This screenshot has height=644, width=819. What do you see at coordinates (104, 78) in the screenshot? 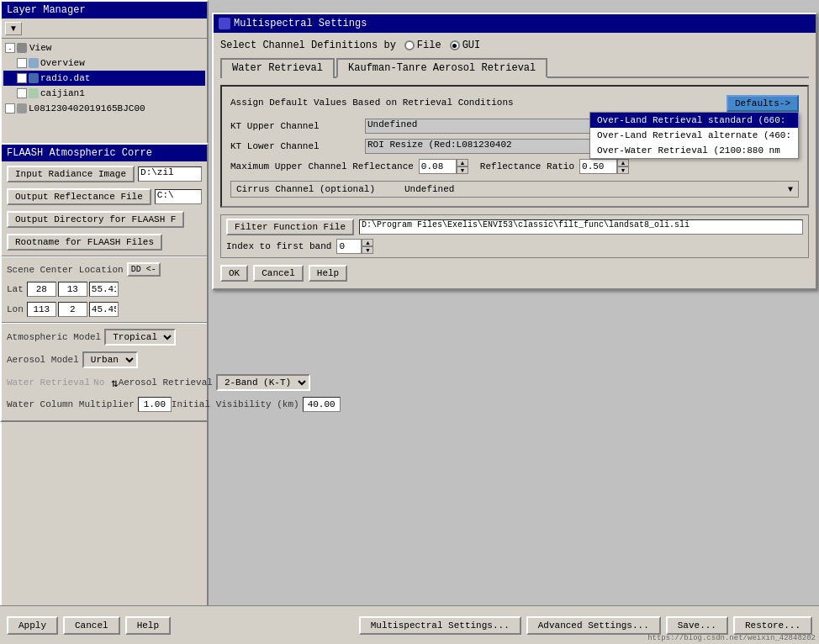
I see `tree-area: - View Overview radio.dat caijian1 L0812…` at bounding box center [104, 78].